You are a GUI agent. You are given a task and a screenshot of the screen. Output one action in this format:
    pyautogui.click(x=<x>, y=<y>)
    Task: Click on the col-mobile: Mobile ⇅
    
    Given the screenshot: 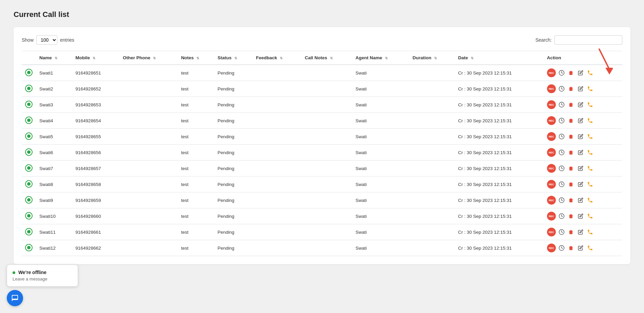 What is the action you would take?
    pyautogui.click(x=96, y=58)
    